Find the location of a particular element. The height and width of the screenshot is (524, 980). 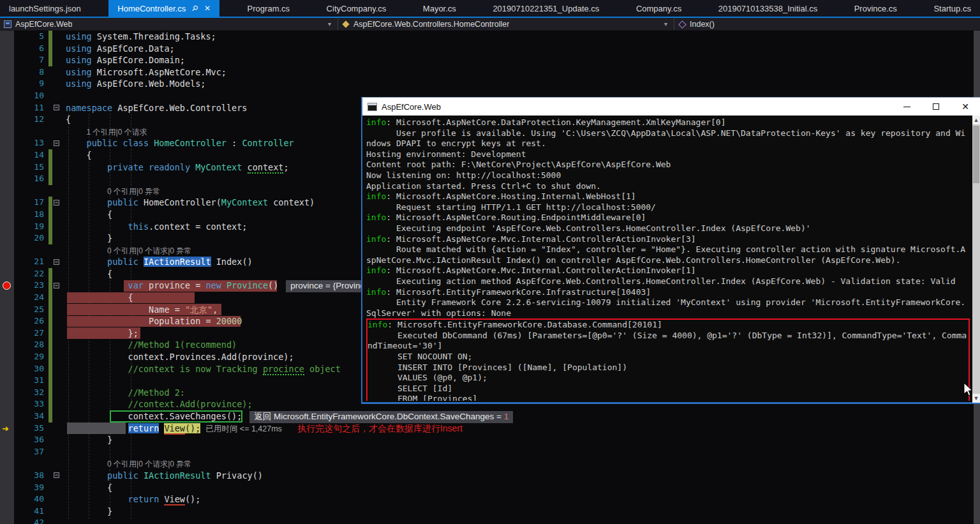

tab-20190710221351-update-cs: 20190710221351_Update.cs is located at coordinates (546, 8).